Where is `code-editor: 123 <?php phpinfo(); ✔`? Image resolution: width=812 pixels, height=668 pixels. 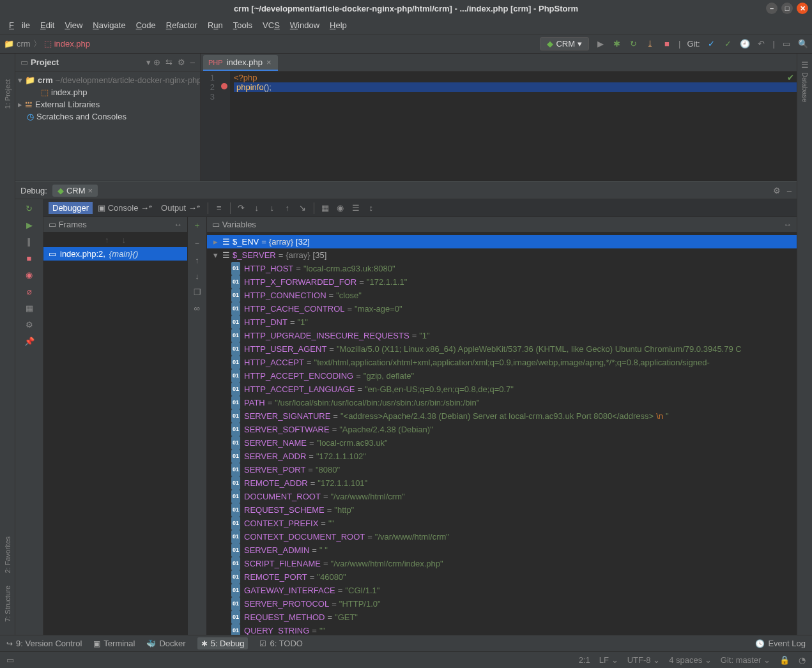 code-editor: 123 <?php phpinfo(); ✔ is located at coordinates (498, 126).